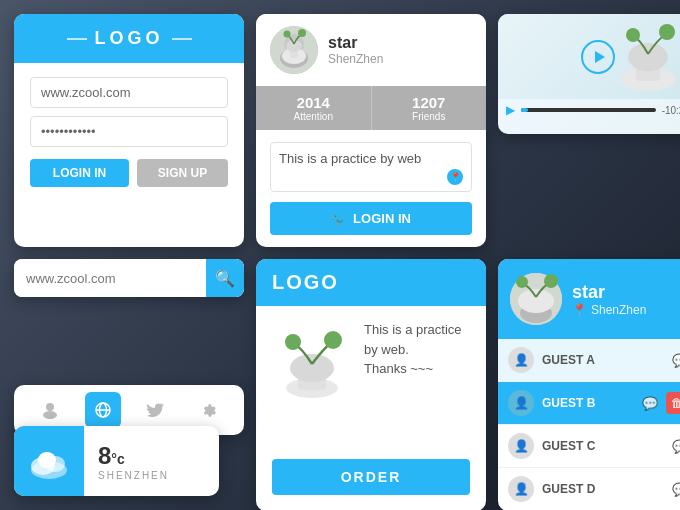 This screenshot has height=510, width=680. Describe the element at coordinates (521, 446) in the screenshot. I see `guest-c-icon: 👤` at that location.